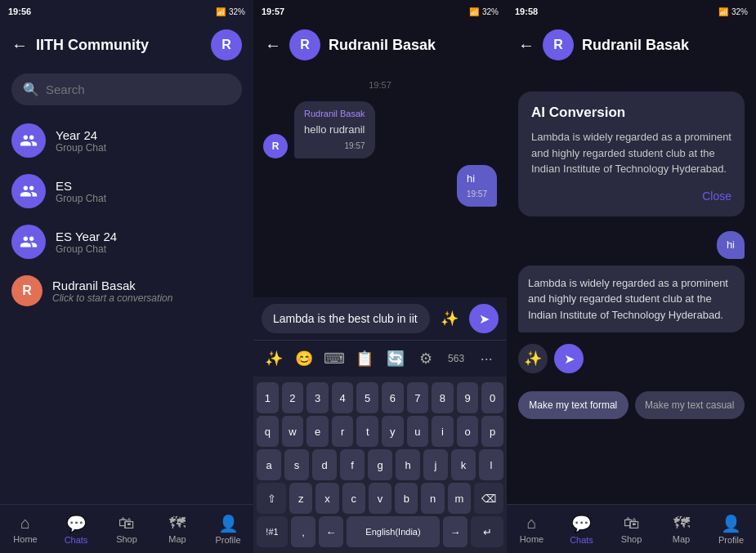  What do you see at coordinates (317, 398) in the screenshot?
I see `key-3: 3` at bounding box center [317, 398].